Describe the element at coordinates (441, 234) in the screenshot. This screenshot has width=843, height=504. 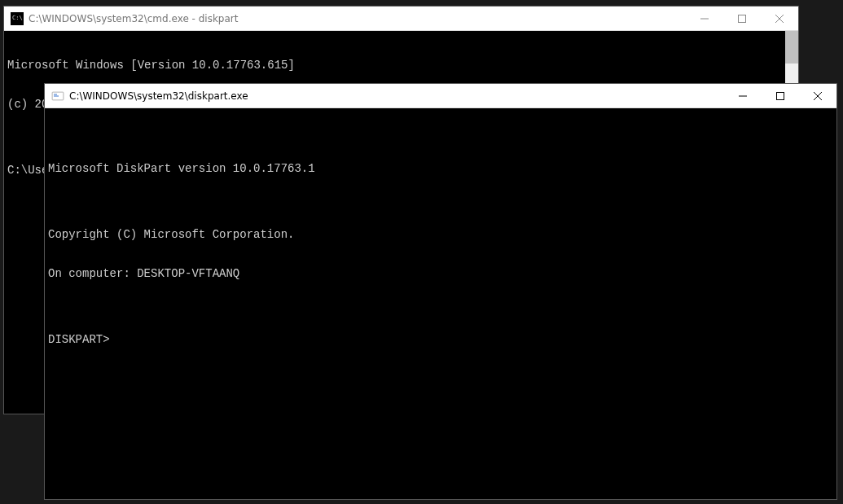
I see `terminal-line: Copyright (C) Microsoft Corporation.` at that location.